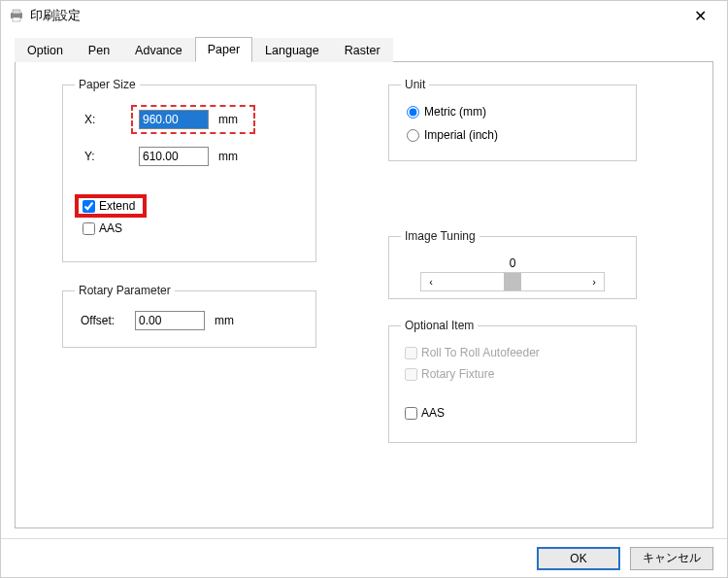 The image size is (728, 578). What do you see at coordinates (514, 353) in the screenshot?
I see `checkbox-roll-autofeeder: Roll To Roll Autofeeder` at bounding box center [514, 353].